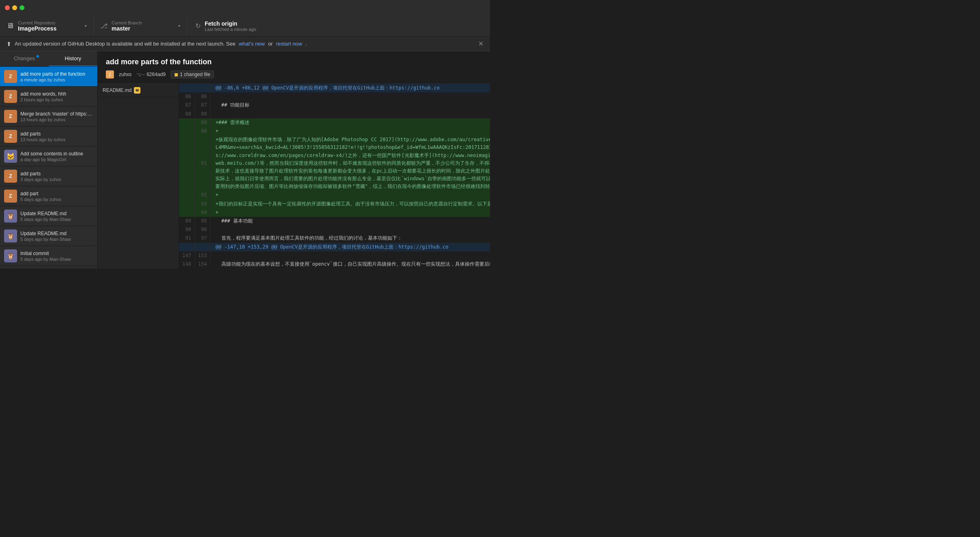 The height and width of the screenshot is (537, 980). What do you see at coordinates (110, 74) in the screenshot?
I see `author-avatar: Z` at bounding box center [110, 74].